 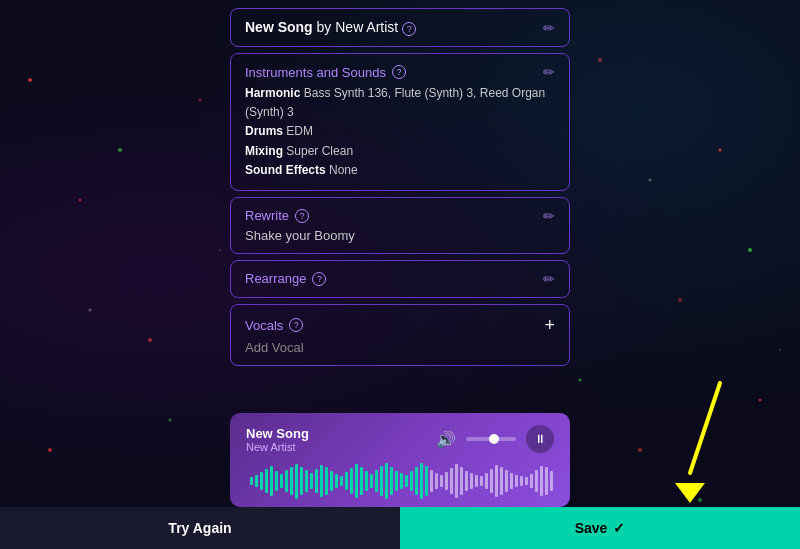 I want to click on song-help-icon: ?, so click(x=409, y=29).